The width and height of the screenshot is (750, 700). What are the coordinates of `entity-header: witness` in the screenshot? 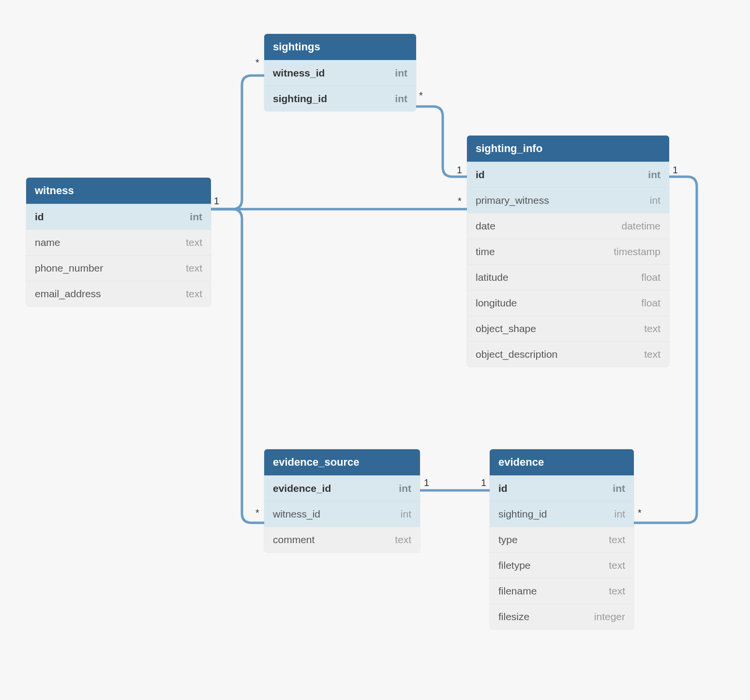 It's located at (119, 191).